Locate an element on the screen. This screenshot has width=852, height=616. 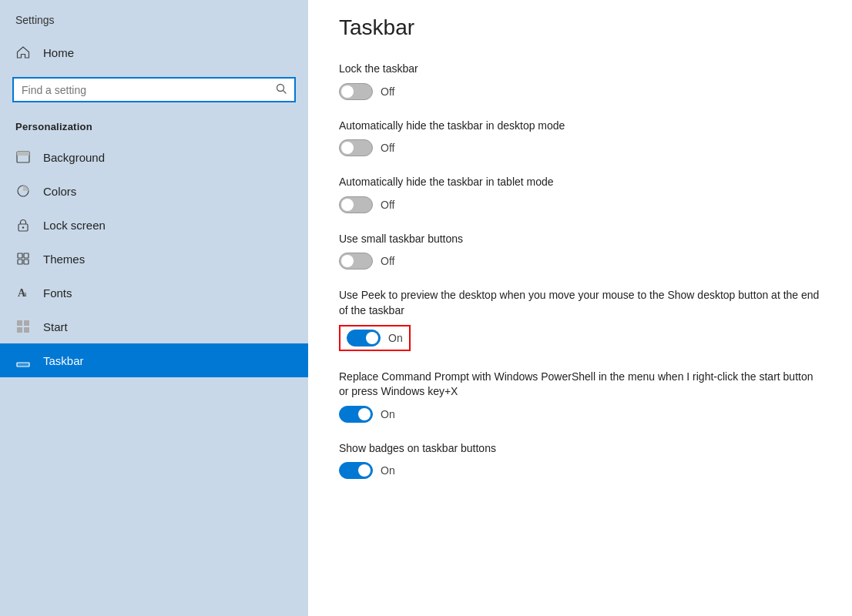
search-box is located at coordinates (154, 89).